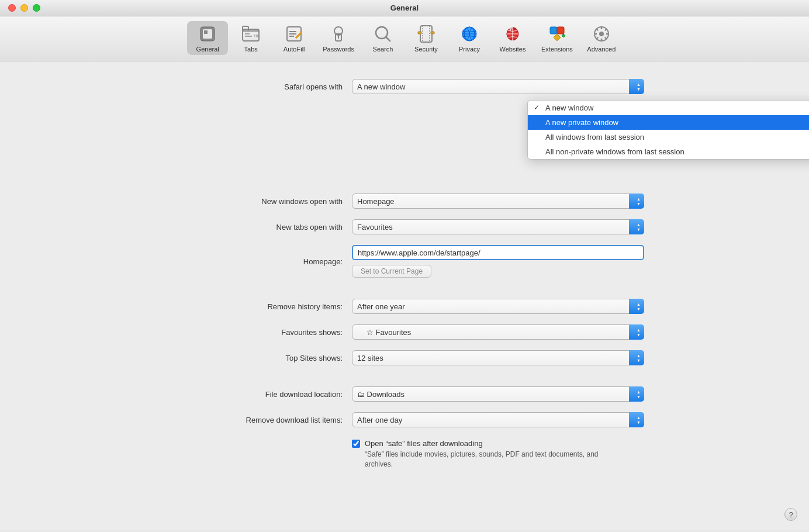  I want to click on file-download-select: 🗂 Downloads, so click(498, 394).